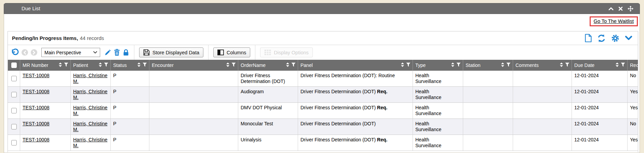  Describe the element at coordinates (108, 53) in the screenshot. I see `pencil-icon` at that location.